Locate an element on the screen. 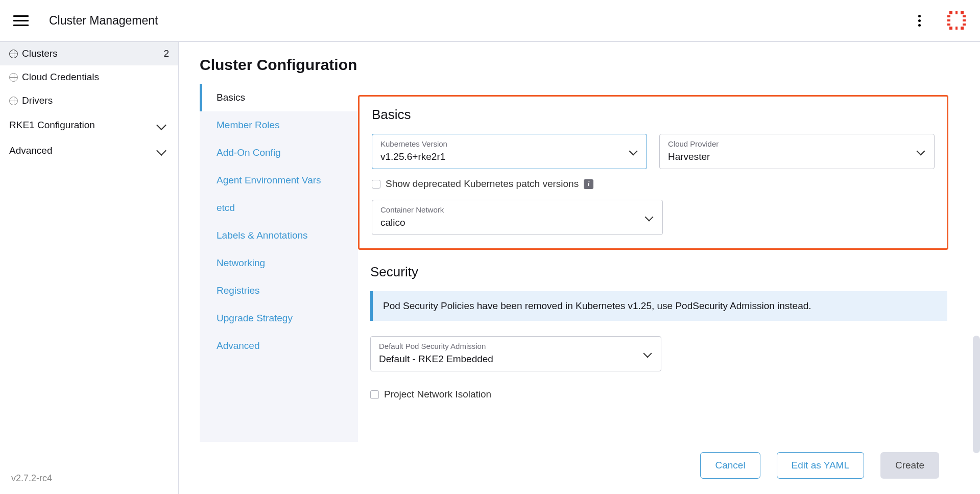 Image resolution: width=980 pixels, height=494 pixels. tab-agent-env-vars: Agent Environment Vars is located at coordinates (280, 180).